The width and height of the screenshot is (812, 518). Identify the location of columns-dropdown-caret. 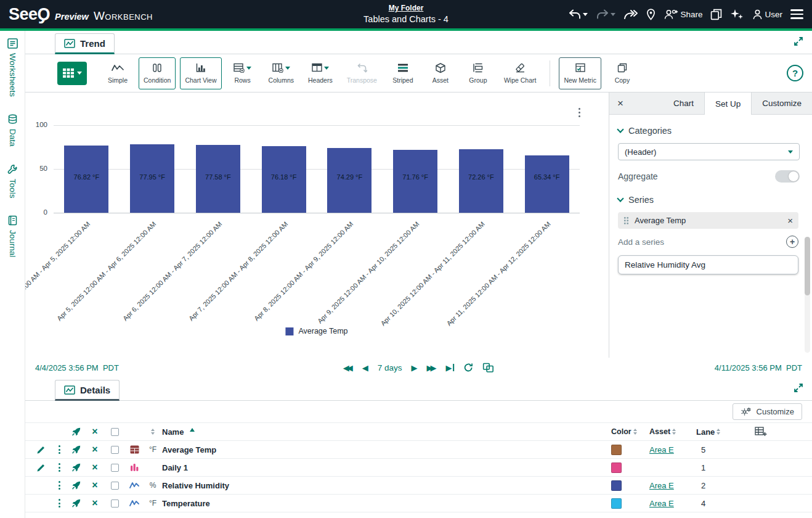
(288, 68).